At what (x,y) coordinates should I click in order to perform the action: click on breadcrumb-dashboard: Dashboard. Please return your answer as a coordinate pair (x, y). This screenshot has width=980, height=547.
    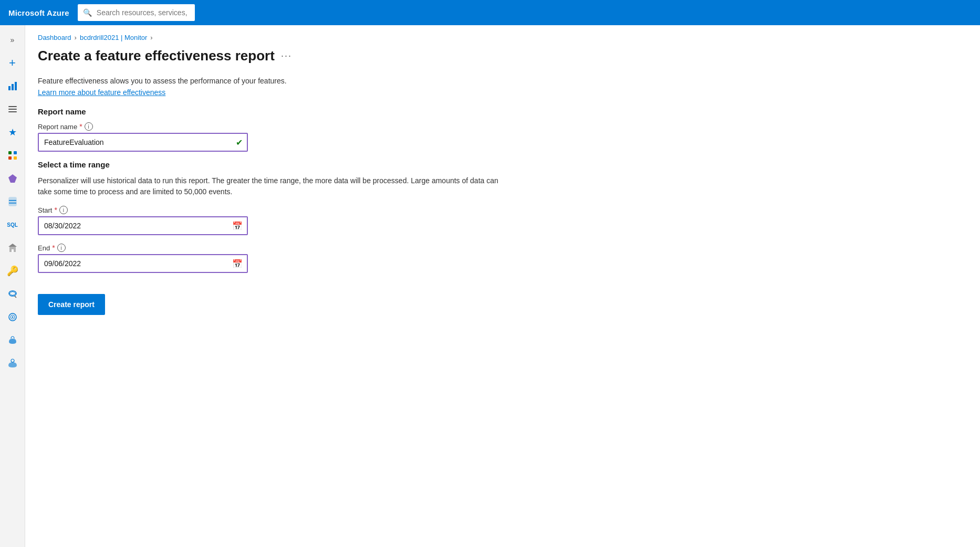
    Looking at the image, I should click on (55, 38).